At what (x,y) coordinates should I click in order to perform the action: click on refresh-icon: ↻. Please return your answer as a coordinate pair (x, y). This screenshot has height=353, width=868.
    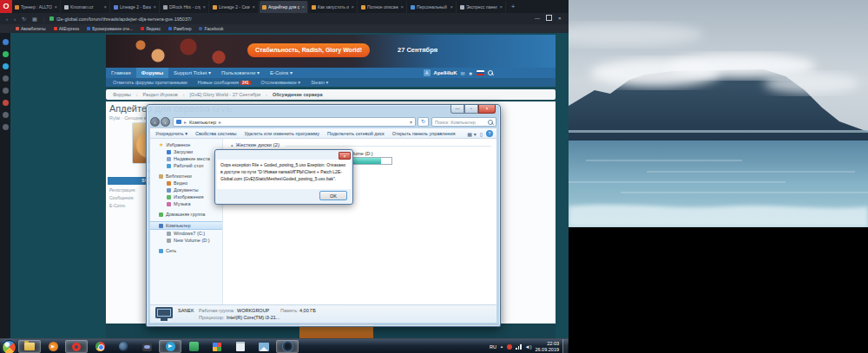
    Looking at the image, I should click on (424, 121).